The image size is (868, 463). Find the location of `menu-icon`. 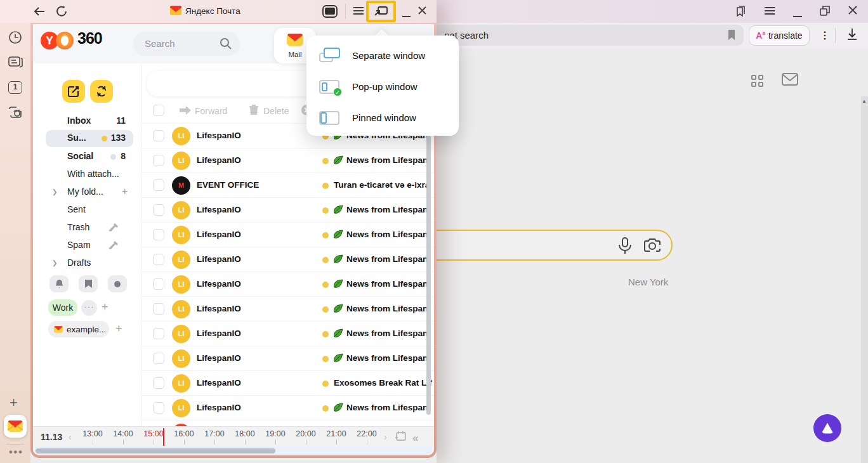

menu-icon is located at coordinates (770, 12).